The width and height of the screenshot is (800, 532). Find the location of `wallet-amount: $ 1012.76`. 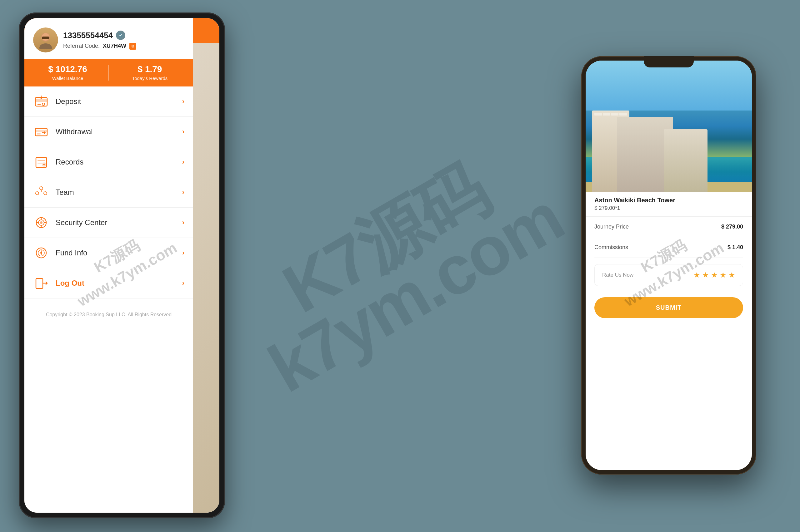

wallet-amount: $ 1012.76 is located at coordinates (68, 69).